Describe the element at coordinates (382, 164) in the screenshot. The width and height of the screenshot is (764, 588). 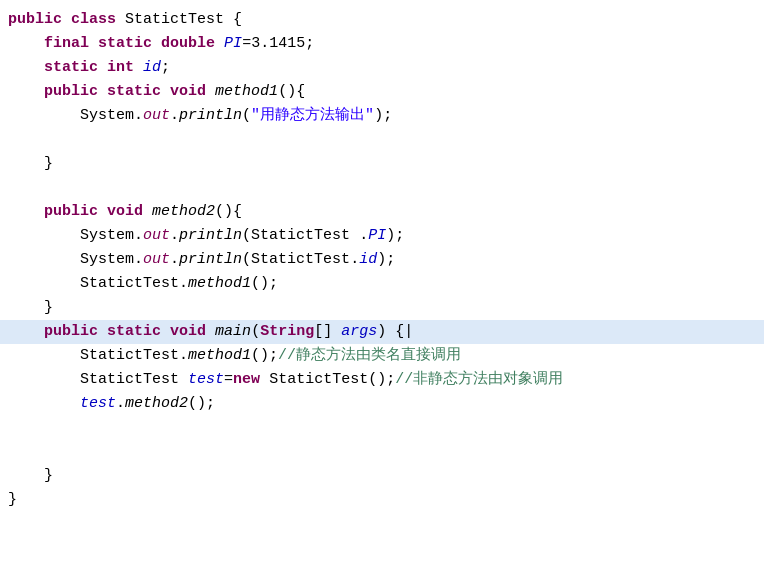
I see `code-line-7: }` at that location.